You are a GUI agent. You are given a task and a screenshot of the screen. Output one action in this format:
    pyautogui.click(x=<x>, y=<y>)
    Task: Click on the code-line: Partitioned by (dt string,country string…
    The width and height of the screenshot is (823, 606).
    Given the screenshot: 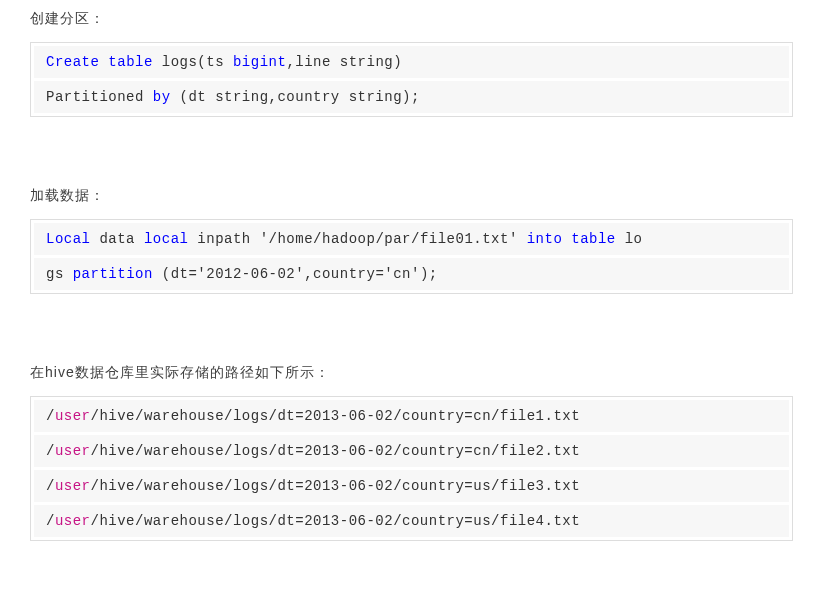 What is the action you would take?
    pyautogui.click(x=412, y=97)
    